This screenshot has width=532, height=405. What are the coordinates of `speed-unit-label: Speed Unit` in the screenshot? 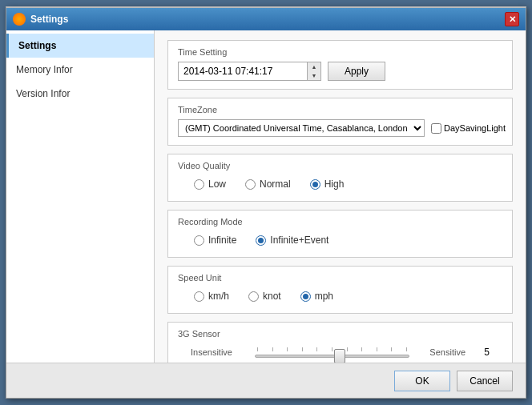 It's located at (340, 278).